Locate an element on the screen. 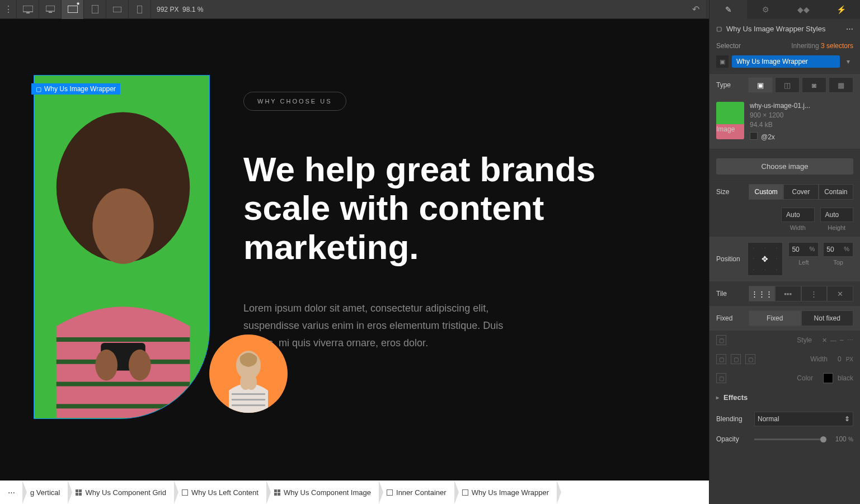  blending-select: Normal⇕ is located at coordinates (803, 419).